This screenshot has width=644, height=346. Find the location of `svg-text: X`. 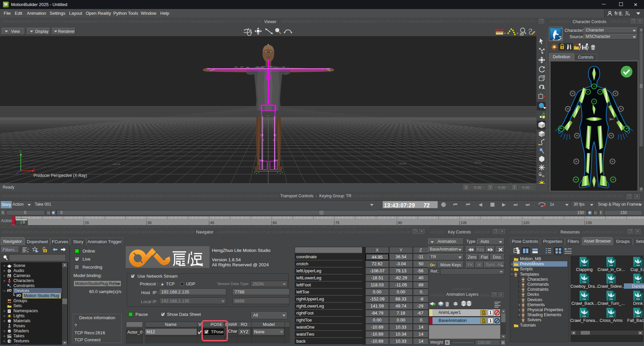

svg-text: X is located at coordinates (34, 168).